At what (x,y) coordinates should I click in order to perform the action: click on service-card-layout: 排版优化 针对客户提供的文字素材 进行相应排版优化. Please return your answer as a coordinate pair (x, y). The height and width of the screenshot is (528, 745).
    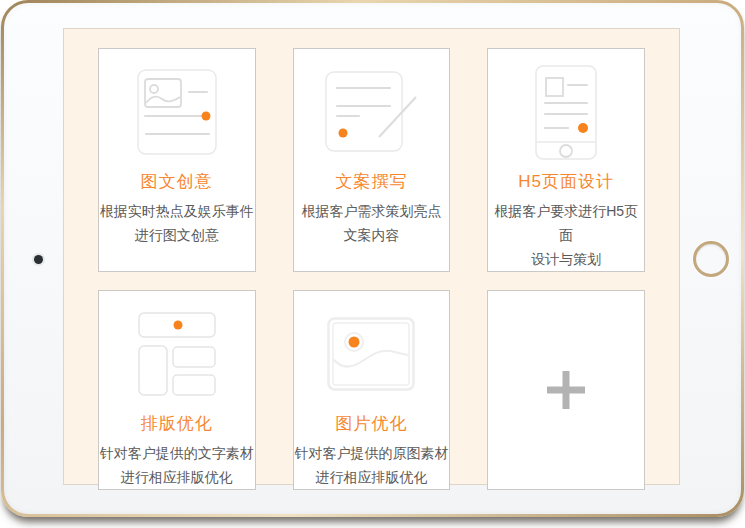
    Looking at the image, I should click on (177, 390).